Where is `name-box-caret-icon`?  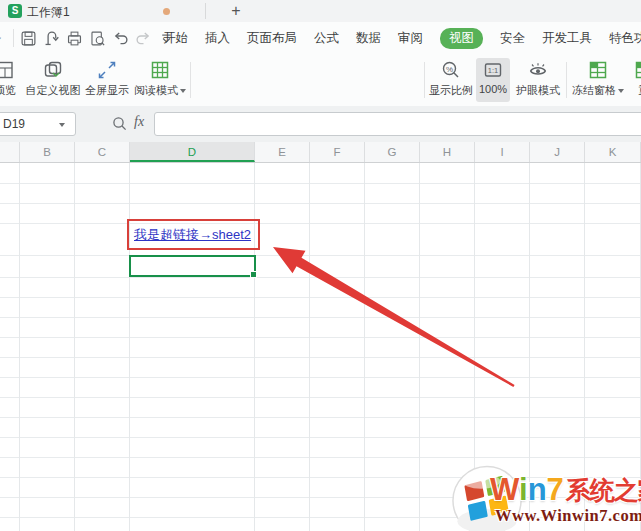 name-box-caret-icon is located at coordinates (62, 125).